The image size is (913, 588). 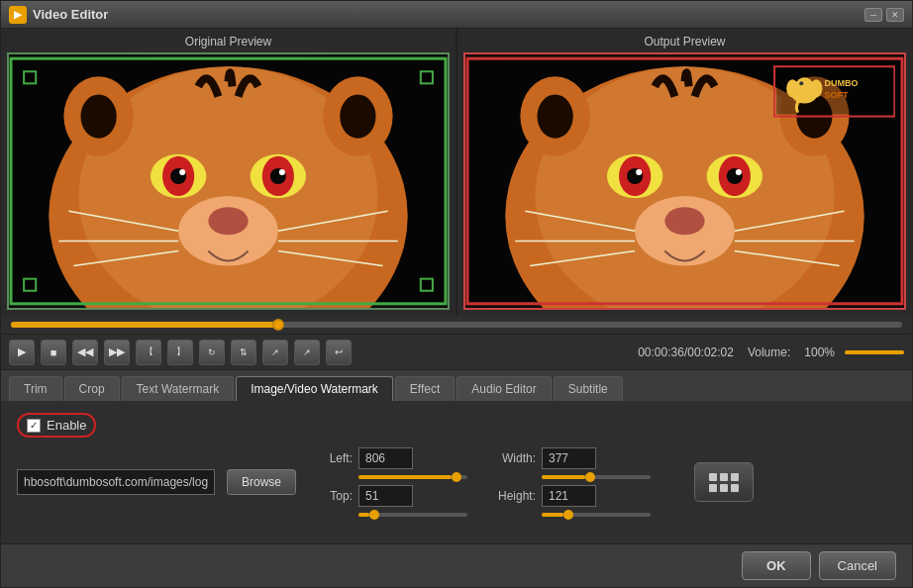 I want to click on left-row: Left:, so click(x=388, y=458).